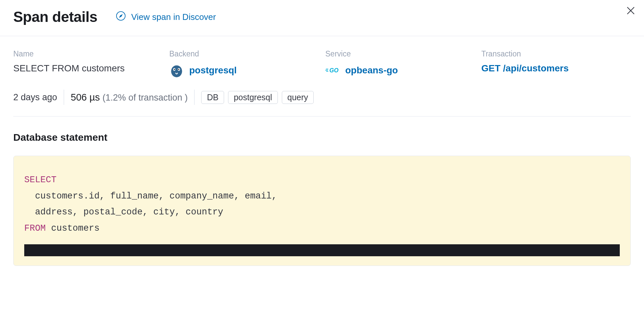 The height and width of the screenshot is (314, 644). What do you see at coordinates (322, 212) in the screenshot?
I see `sql-line: address, postal_code, city, country` at bounding box center [322, 212].